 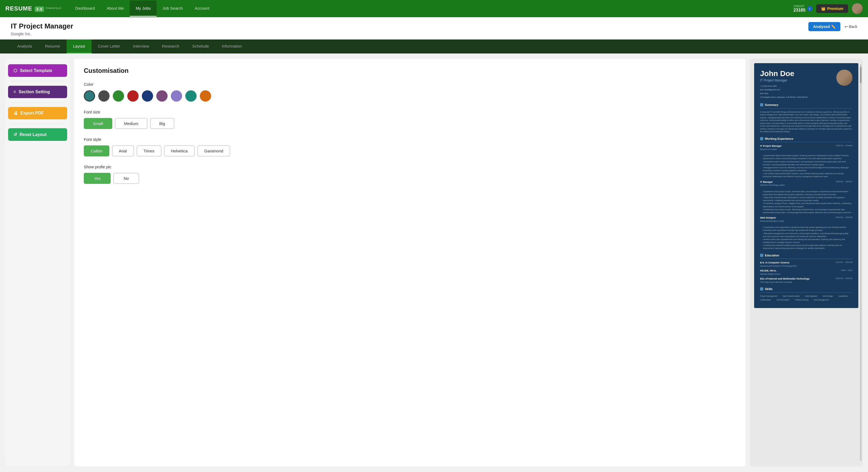 What do you see at coordinates (33, 9) in the screenshot?
I see `logo: RESUME 3.0 Powered by AI` at bounding box center [33, 9].